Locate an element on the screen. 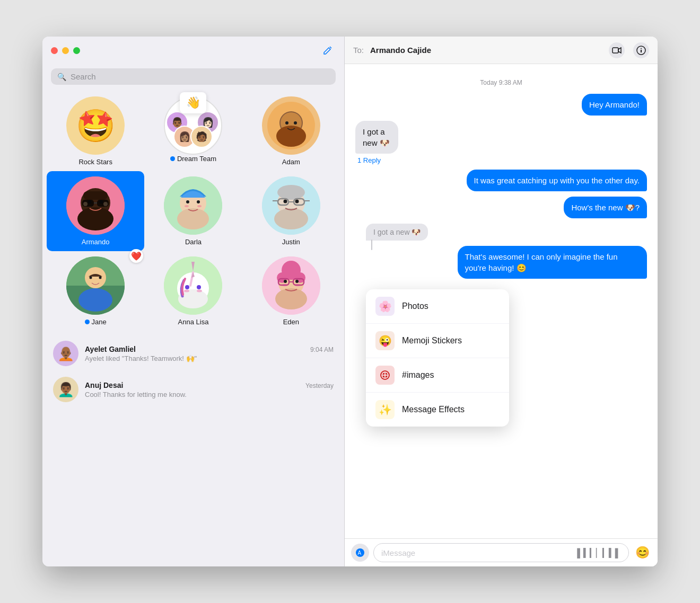 This screenshot has width=700, height=603. avatar-ayelet: 🧑🏾‍🦲 is located at coordinates (66, 353).